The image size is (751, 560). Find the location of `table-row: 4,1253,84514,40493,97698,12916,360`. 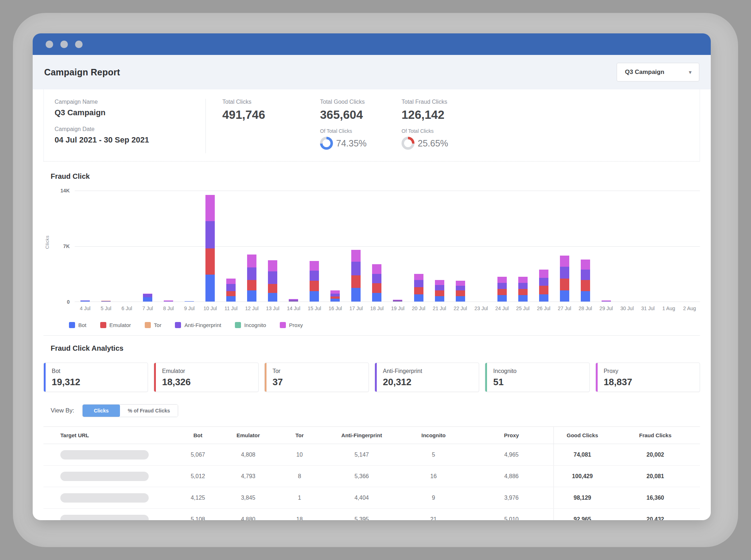

table-row: 4,1253,84514,40493,97698,12916,360 is located at coordinates (372, 498).